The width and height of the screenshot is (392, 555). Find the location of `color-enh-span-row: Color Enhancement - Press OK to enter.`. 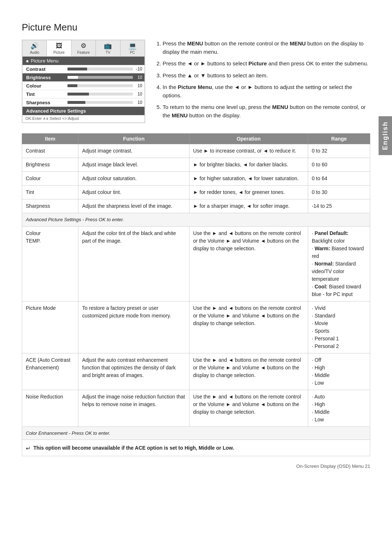

color-enh-span-row: Color Enhancement - Press OK to enter. is located at coordinates (196, 433).